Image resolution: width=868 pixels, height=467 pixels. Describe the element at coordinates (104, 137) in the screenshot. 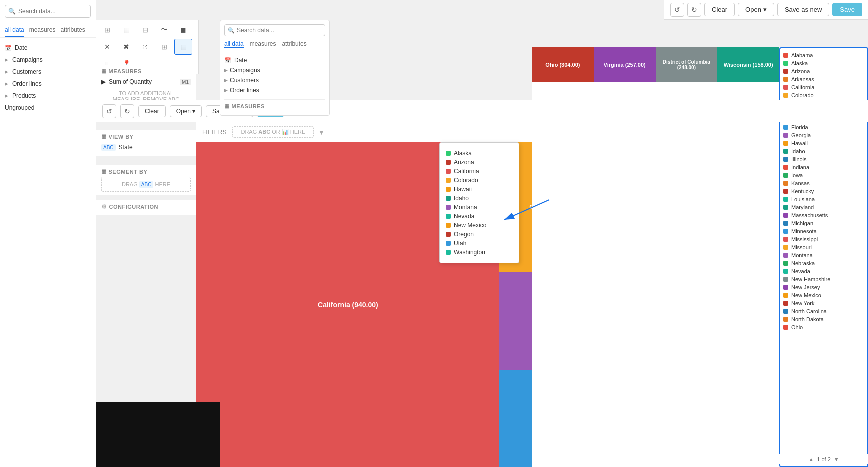

I see `viewby-icon: ▦` at that location.